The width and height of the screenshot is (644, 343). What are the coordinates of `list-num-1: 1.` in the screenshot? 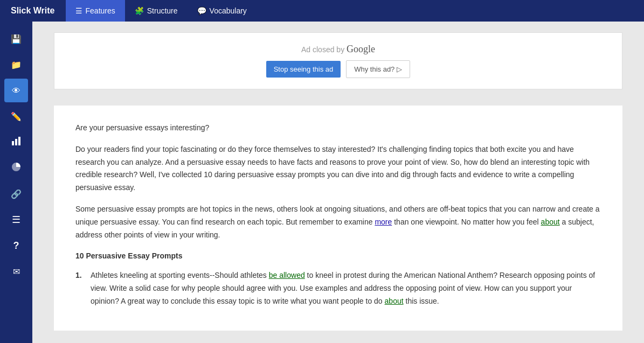 It's located at (81, 289).